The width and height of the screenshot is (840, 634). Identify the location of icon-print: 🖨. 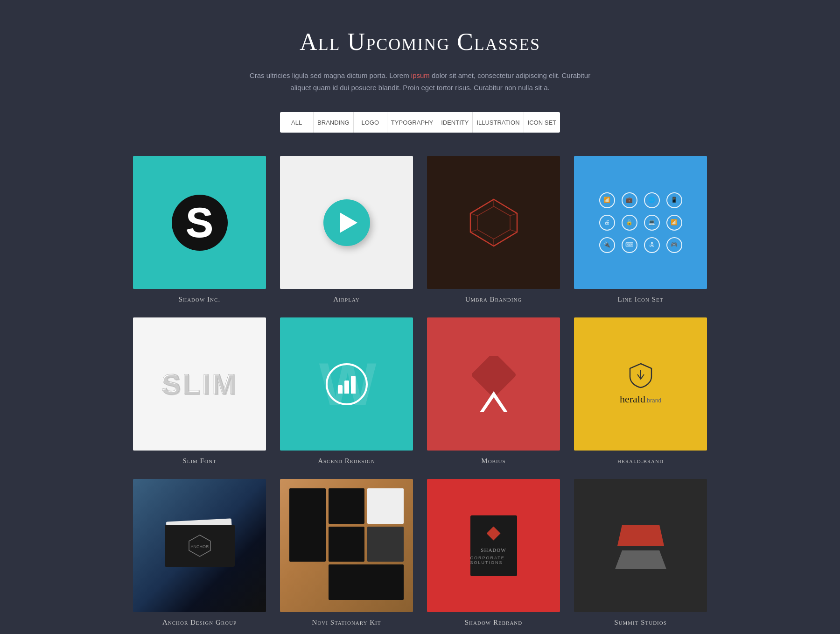
(607, 223).